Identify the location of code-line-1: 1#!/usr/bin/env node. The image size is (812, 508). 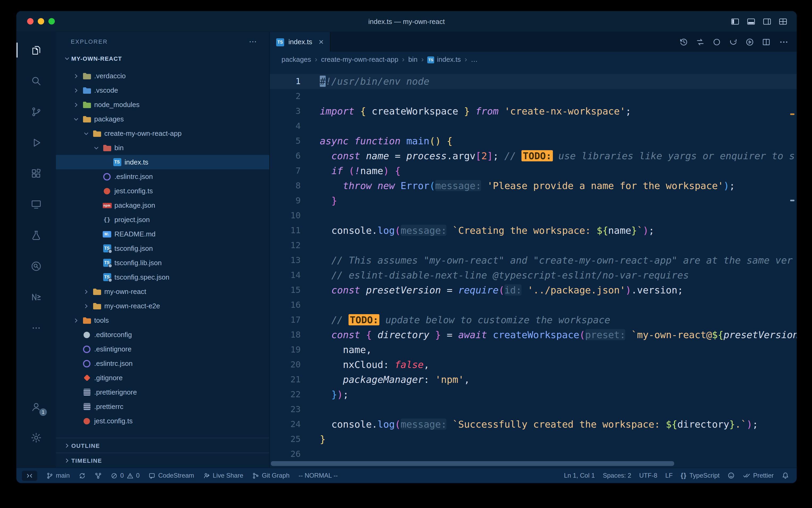
(533, 81).